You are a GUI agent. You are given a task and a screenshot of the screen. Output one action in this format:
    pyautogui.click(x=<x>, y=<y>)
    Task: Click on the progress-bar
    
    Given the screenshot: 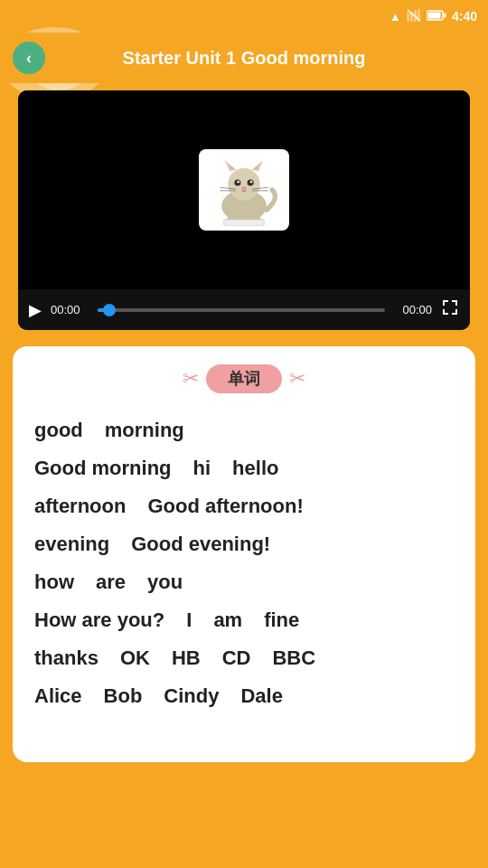 What is the action you would take?
    pyautogui.click(x=241, y=310)
    